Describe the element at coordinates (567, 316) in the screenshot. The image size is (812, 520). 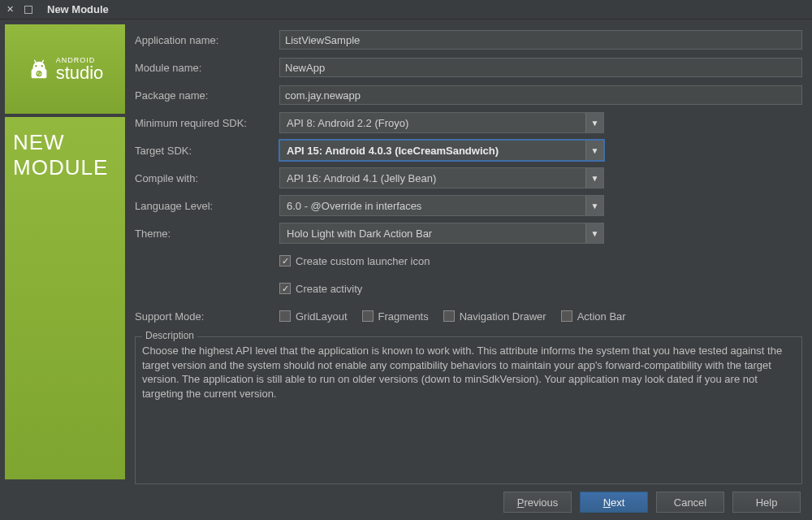
I see `action-bar-checkbox` at that location.